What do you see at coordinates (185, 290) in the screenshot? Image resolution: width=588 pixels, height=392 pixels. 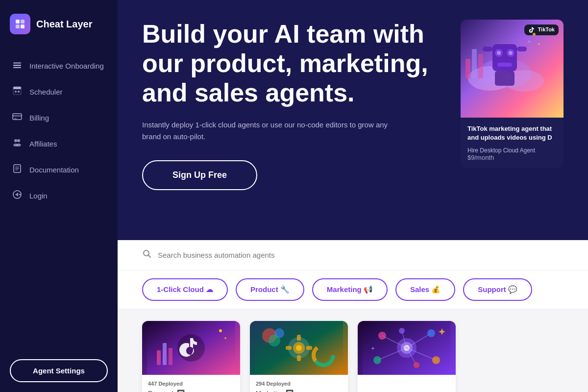 I see `tab-one-click-cloud: 1-Click Cloud ☁` at bounding box center [185, 290].